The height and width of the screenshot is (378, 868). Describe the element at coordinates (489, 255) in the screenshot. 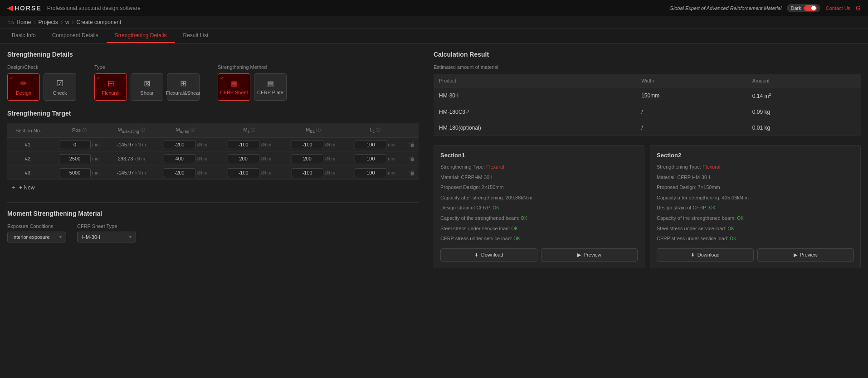

I see `section1-download-btn: ⬇ Download` at that location.